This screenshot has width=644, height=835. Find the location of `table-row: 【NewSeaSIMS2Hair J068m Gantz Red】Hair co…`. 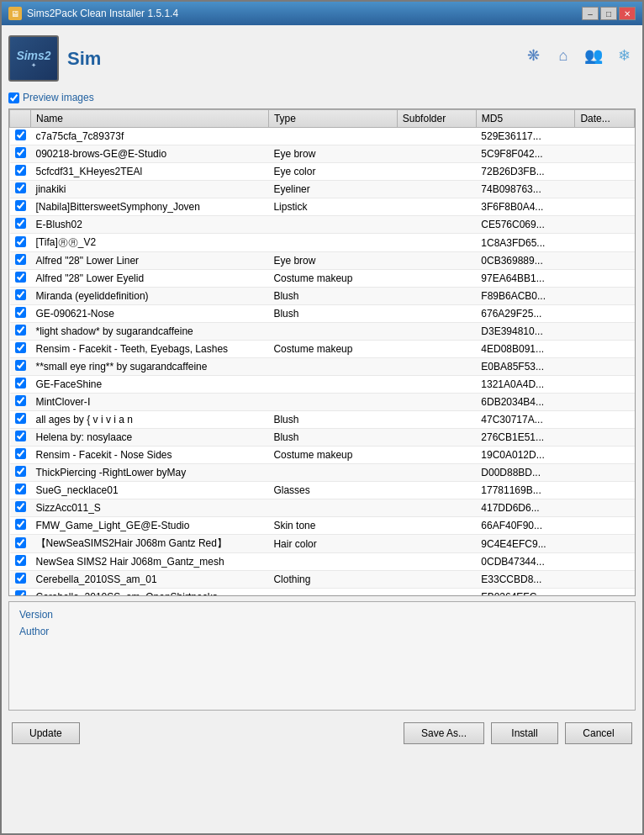

table-row: 【NewSeaSIMS2Hair J068m Gantz Red】Hair co… is located at coordinates (323, 544).